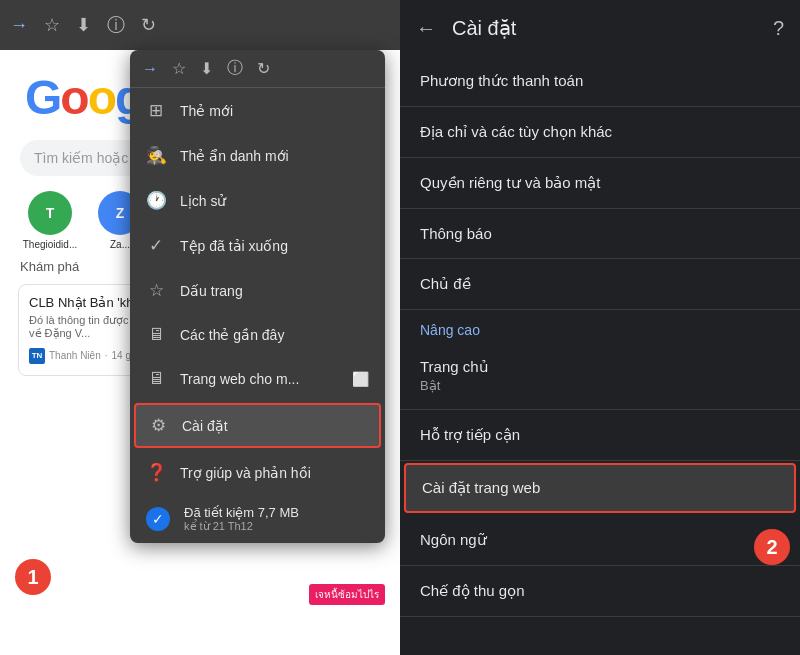 This screenshot has width=800, height=655. I want to click on settings-item-title-site-settings: Cài đặt trang web, so click(600, 488).